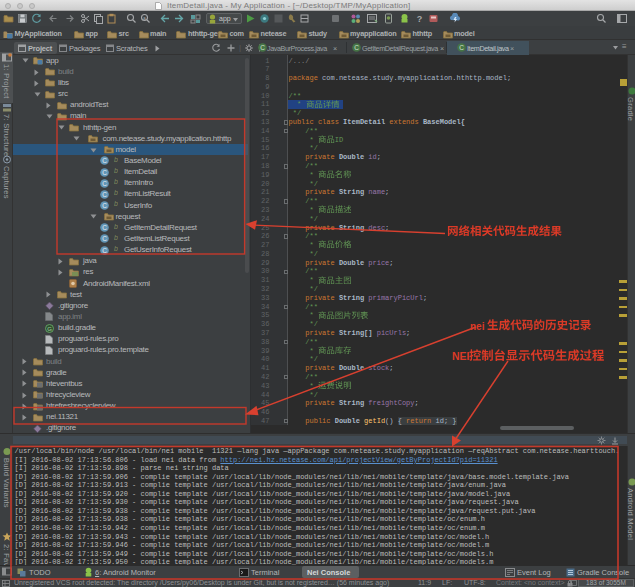 The image size is (635, 587). Describe the element at coordinates (144, 17) in the screenshot. I see `svg-text: a` at that location.